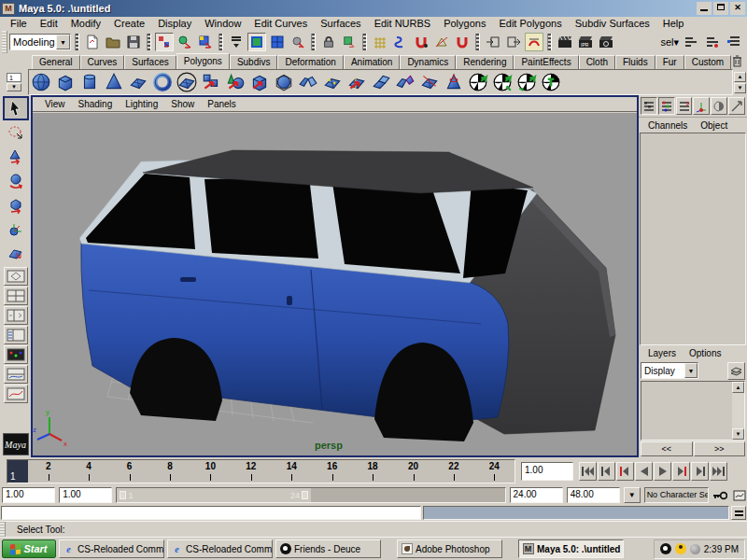 The width and height of the screenshot is (747, 560). What do you see at coordinates (632, 495) in the screenshot?
I see `character-set-menu-icon: ▼` at bounding box center [632, 495].